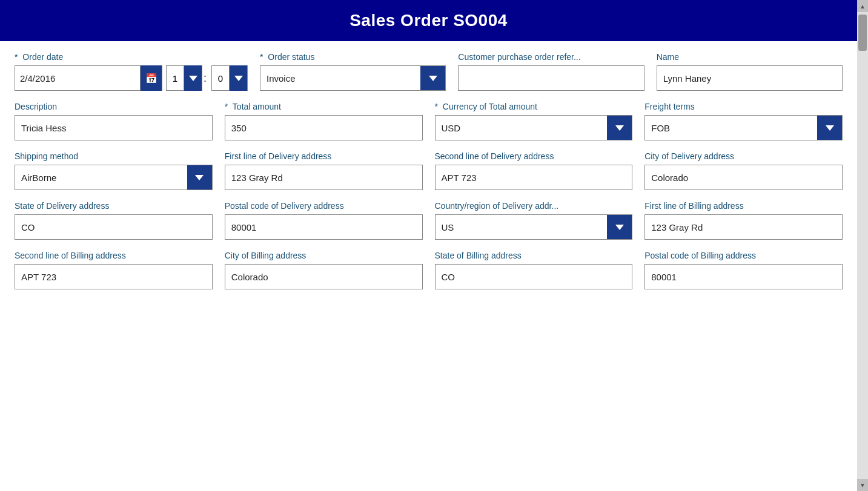 The height and width of the screenshot is (491, 868). Describe the element at coordinates (193, 78) in the screenshot. I see `hour-spin-button` at that location.